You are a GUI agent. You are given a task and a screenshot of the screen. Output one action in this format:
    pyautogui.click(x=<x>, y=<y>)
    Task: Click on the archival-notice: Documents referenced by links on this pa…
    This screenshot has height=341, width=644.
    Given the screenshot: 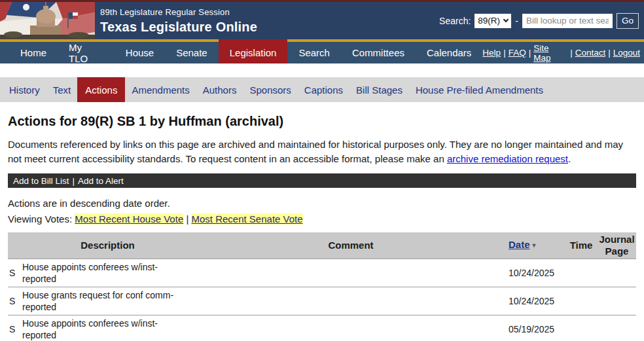 What is the action you would take?
    pyautogui.click(x=317, y=152)
    